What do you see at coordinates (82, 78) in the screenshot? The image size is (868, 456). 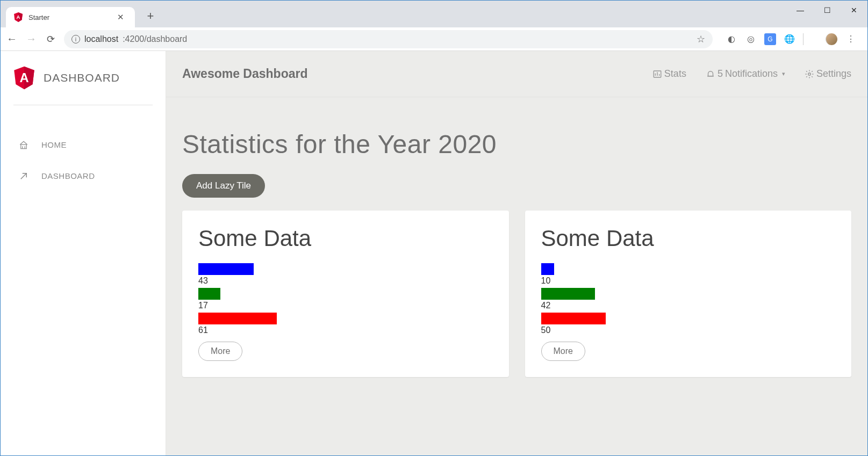 I see `brand-title: DASHBOARD` at bounding box center [82, 78].